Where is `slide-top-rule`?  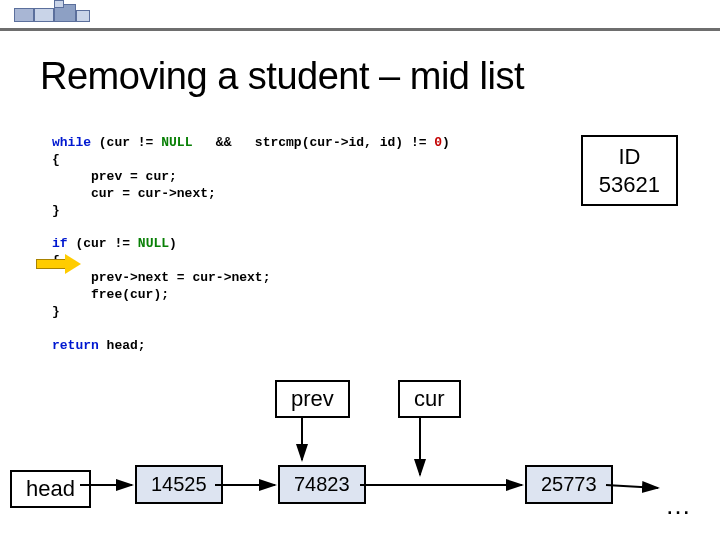 slide-top-rule is located at coordinates (360, 30).